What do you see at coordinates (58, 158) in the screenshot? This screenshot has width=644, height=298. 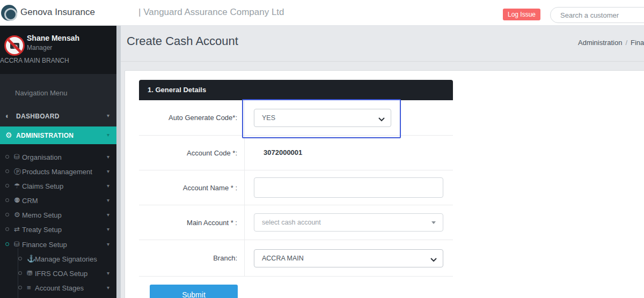 I see `sidebar-item-organisation: ⛁ Organisation ▾` at bounding box center [58, 158].